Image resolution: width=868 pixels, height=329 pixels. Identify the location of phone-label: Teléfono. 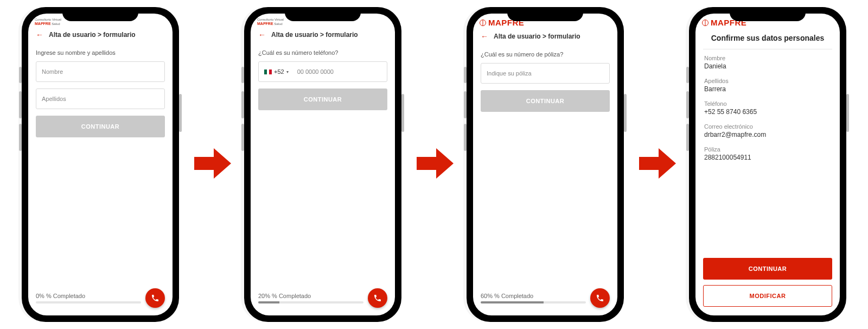
(768, 104).